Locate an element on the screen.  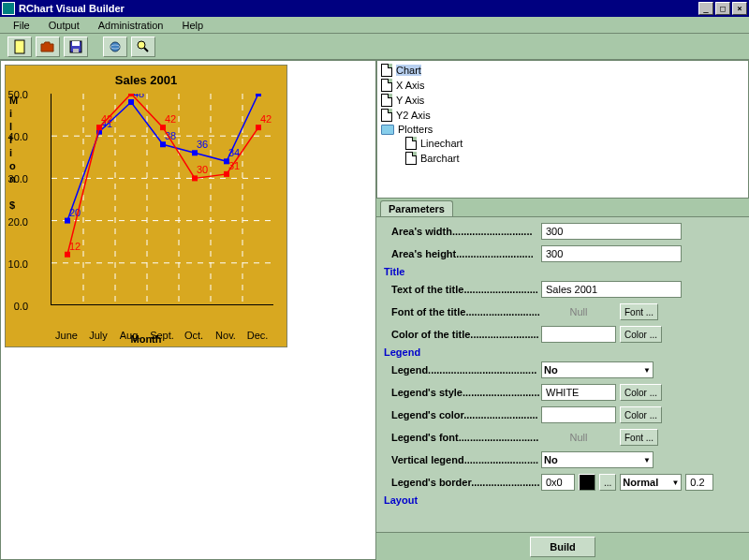
tree-view: ChartX AxisY AxisY2 AxisPlottersLinechar… is located at coordinates (563, 129).